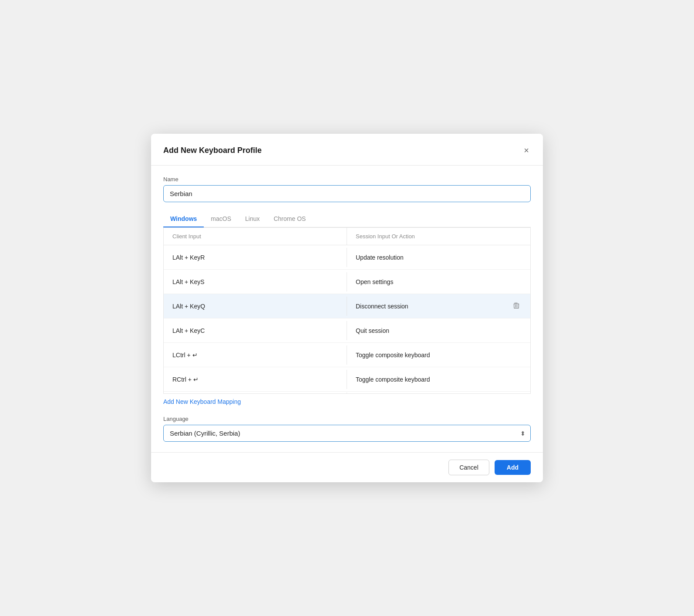 Image resolution: width=694 pixels, height=616 pixels. What do you see at coordinates (439, 393) in the screenshot?
I see `cell-session-action-partial: Window switch (Alt+Tab)` at bounding box center [439, 393].